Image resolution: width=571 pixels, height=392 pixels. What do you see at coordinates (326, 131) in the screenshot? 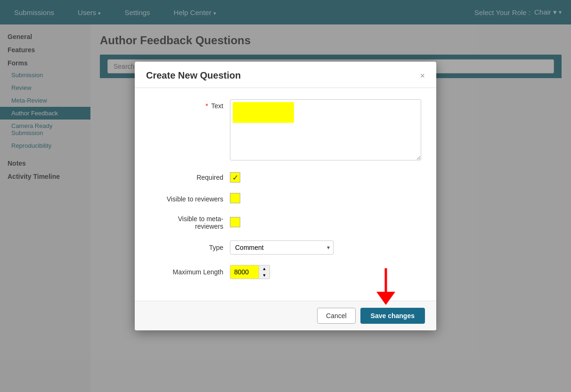
I see `textarea-wrapper` at bounding box center [326, 131].